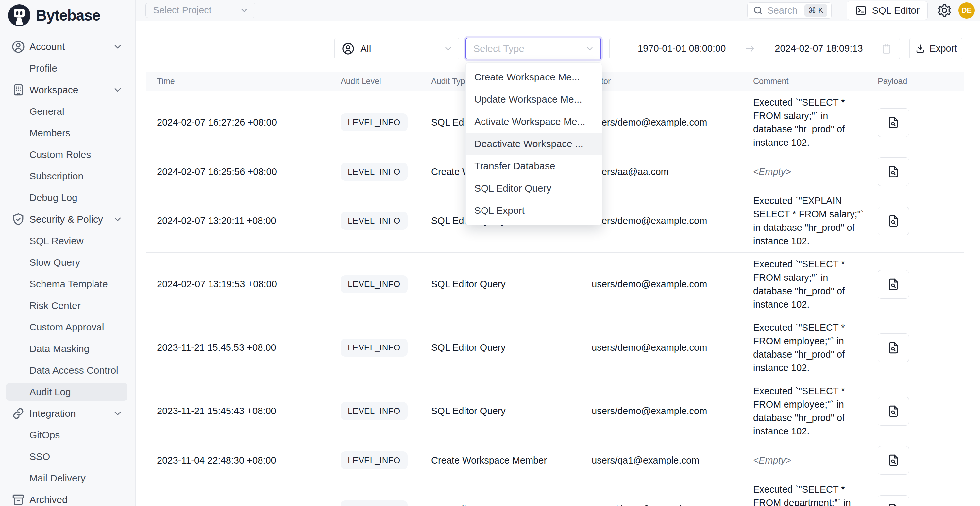  Describe the element at coordinates (45, 435) in the screenshot. I see `sidebar-item-label: GitOps` at that location.